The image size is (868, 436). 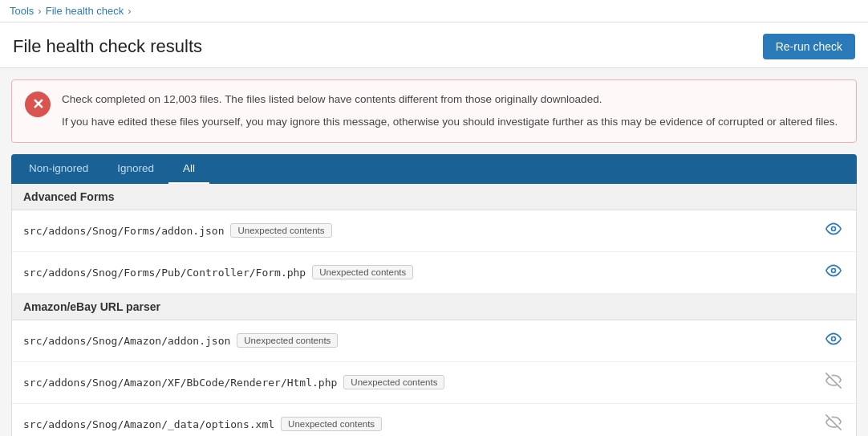 What do you see at coordinates (449, 100) in the screenshot?
I see `alert-line-1: Check completed on 12,003 files. The fil…` at bounding box center [449, 100].